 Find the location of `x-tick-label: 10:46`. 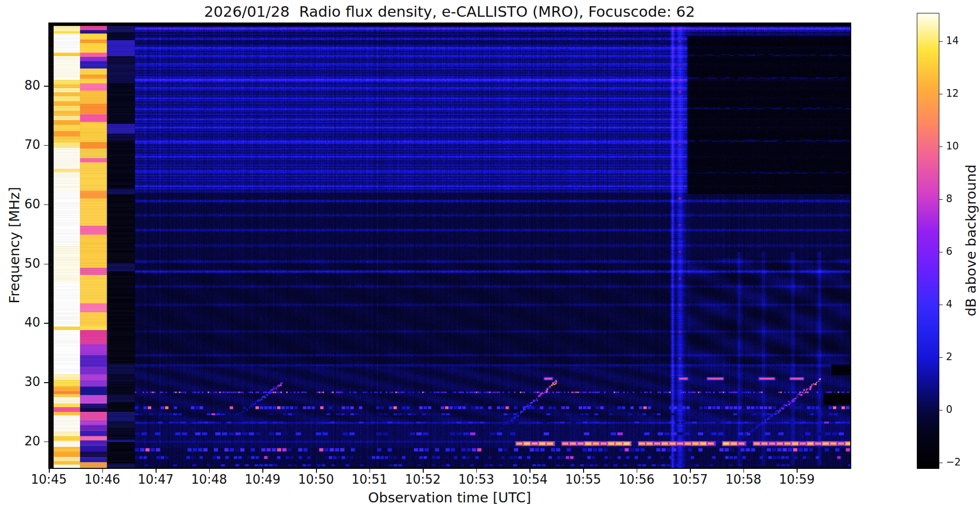

x-tick-label: 10:46 is located at coordinates (102, 479).